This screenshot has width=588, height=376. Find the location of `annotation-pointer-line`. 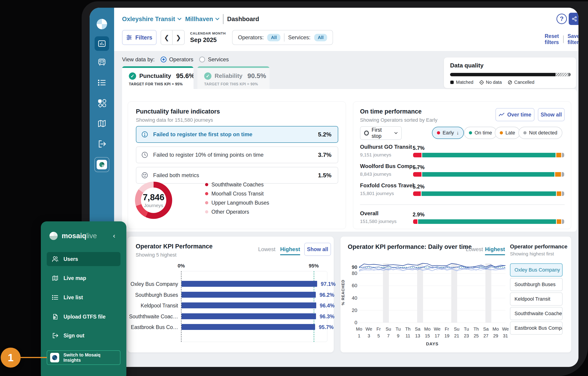

annotation-pointer-line is located at coordinates (33, 357).